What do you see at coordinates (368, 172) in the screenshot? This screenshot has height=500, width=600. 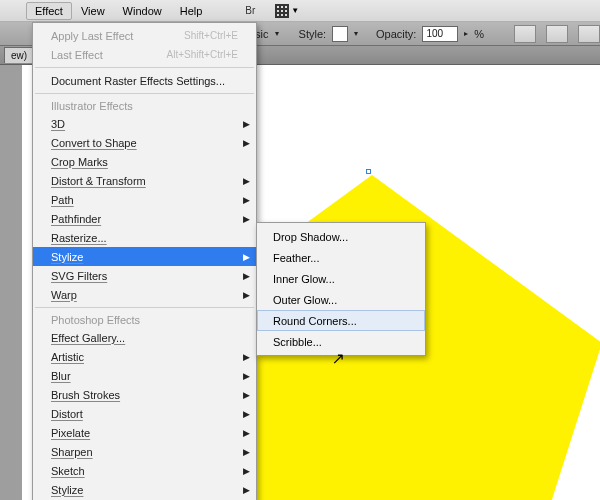 I see `selection-handle` at bounding box center [368, 172].